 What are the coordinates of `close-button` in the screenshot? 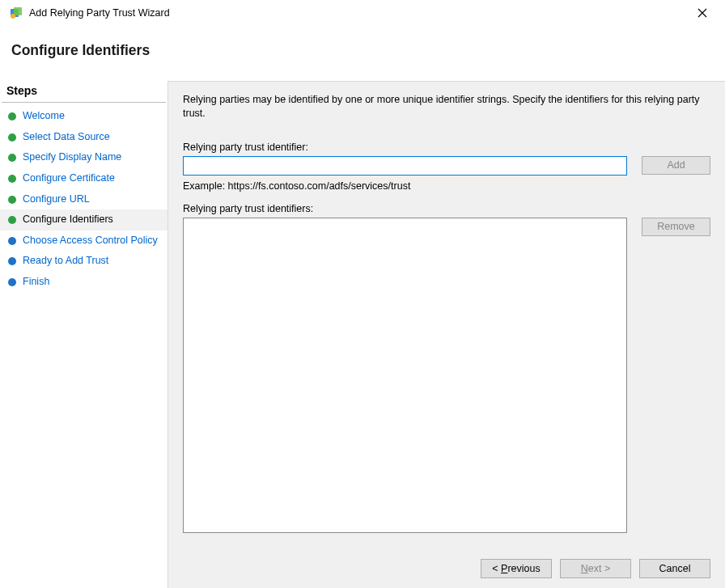 It's located at (702, 13).